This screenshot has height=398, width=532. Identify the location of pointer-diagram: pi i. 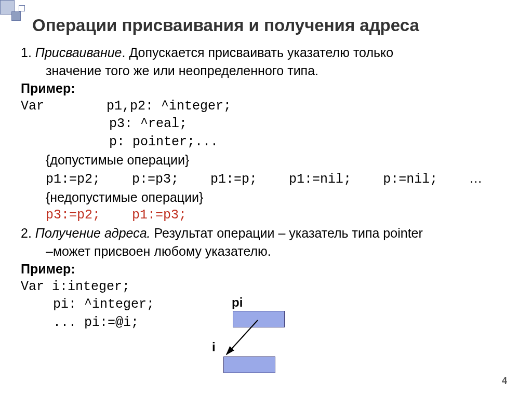
(275, 340).